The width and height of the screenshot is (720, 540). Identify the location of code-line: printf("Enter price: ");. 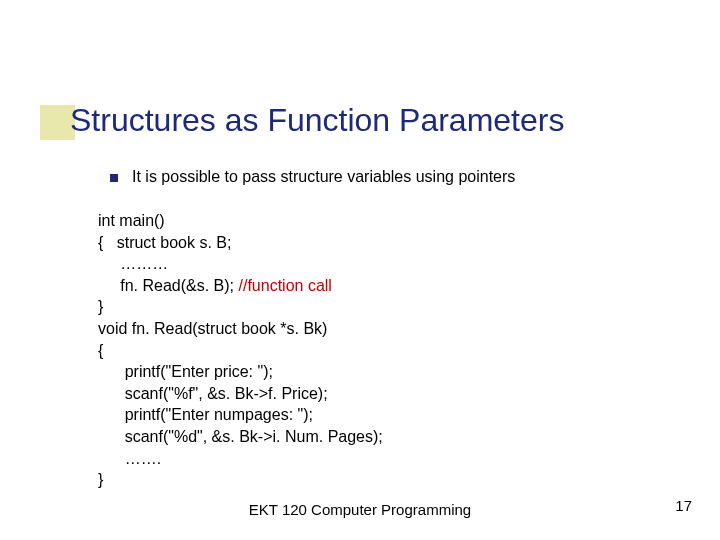
(186, 372).